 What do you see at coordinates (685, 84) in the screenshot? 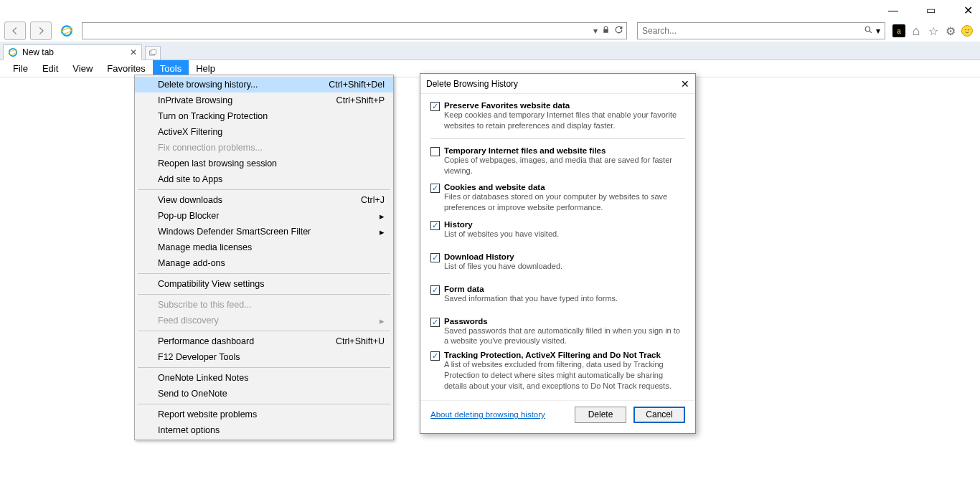
I see `dialog-close-icon: ✕` at bounding box center [685, 84].